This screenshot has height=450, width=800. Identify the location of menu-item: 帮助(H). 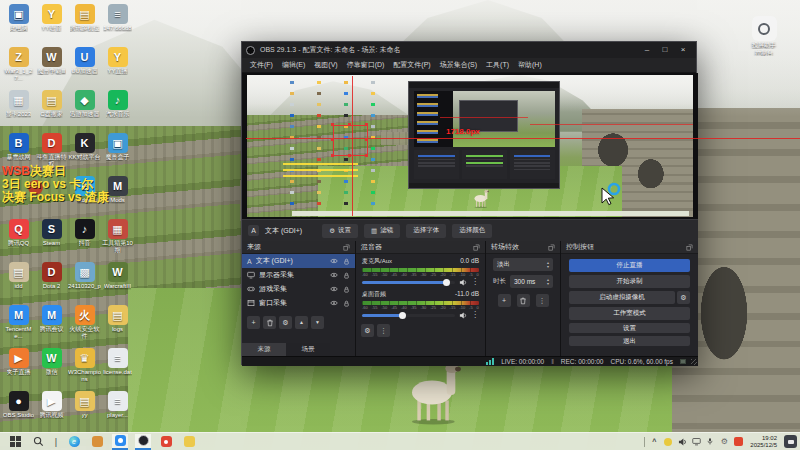
(530, 65).